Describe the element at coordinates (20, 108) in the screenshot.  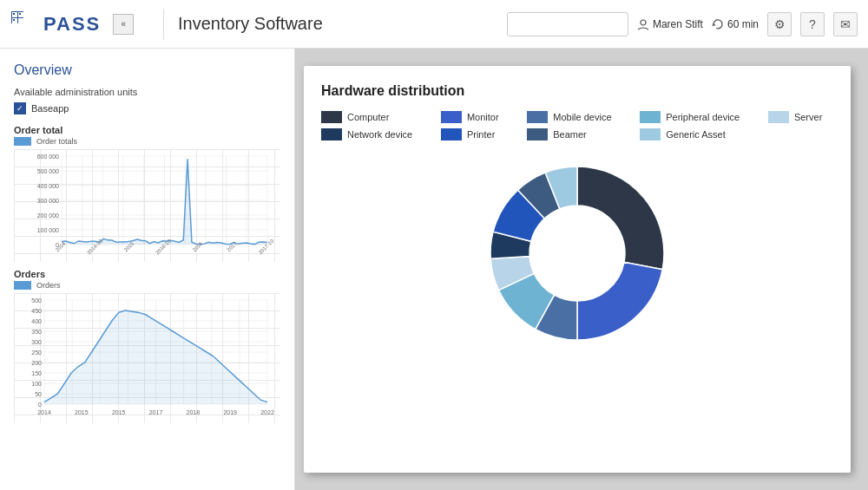
I see `baseapp-checkbox: ✓` at that location.